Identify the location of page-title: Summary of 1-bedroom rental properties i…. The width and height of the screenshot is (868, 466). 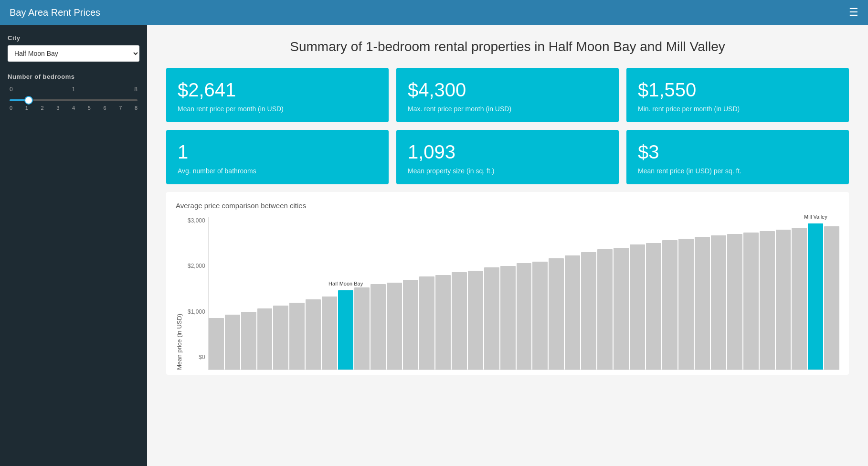
(508, 47).